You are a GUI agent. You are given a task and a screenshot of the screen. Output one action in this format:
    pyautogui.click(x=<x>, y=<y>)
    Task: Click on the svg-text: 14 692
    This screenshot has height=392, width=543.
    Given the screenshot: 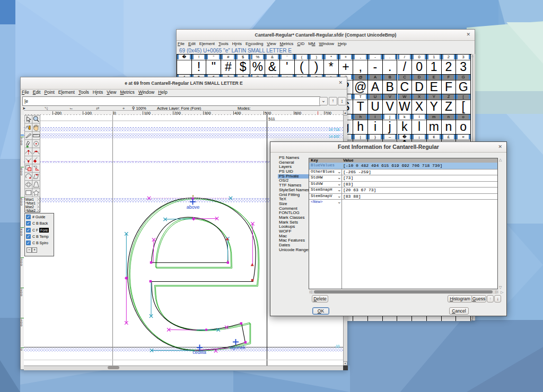 What is the action you would take?
    pyautogui.click(x=334, y=137)
    